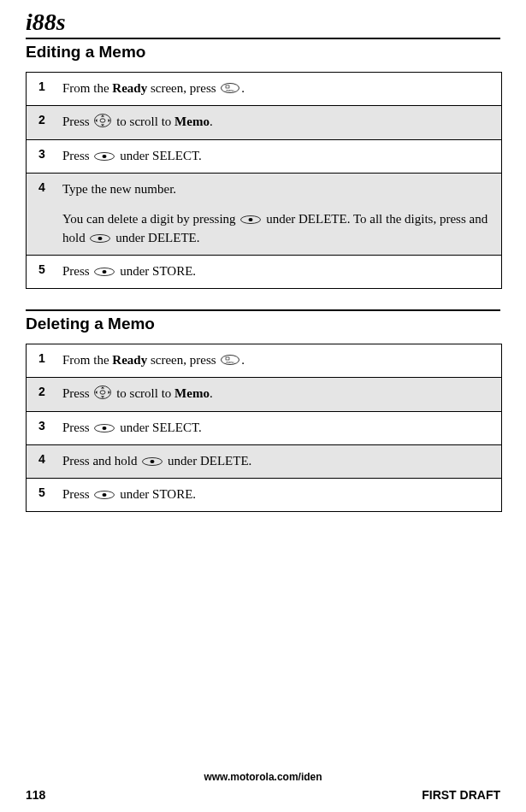 The height and width of the screenshot is (812, 526). What do you see at coordinates (461, 795) in the screenshot?
I see `draft-status: FIRST DRAFT` at bounding box center [461, 795].